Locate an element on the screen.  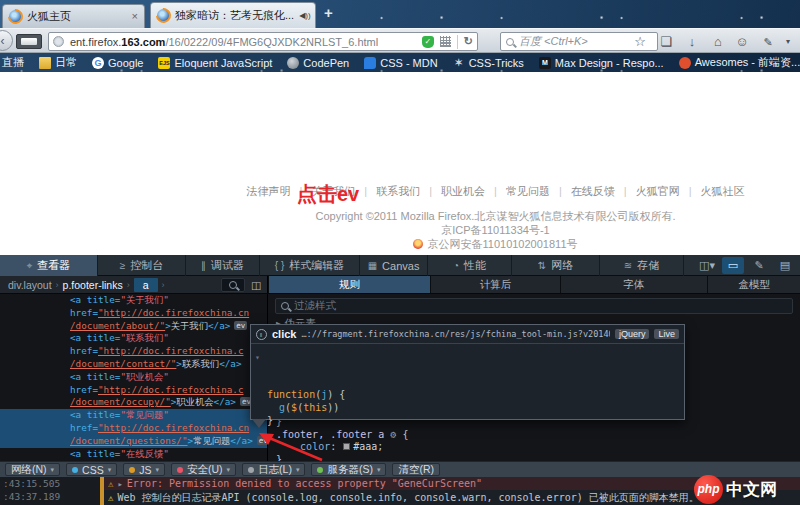
devtools-tab-label: 查看器 is located at coordinates (54, 266).